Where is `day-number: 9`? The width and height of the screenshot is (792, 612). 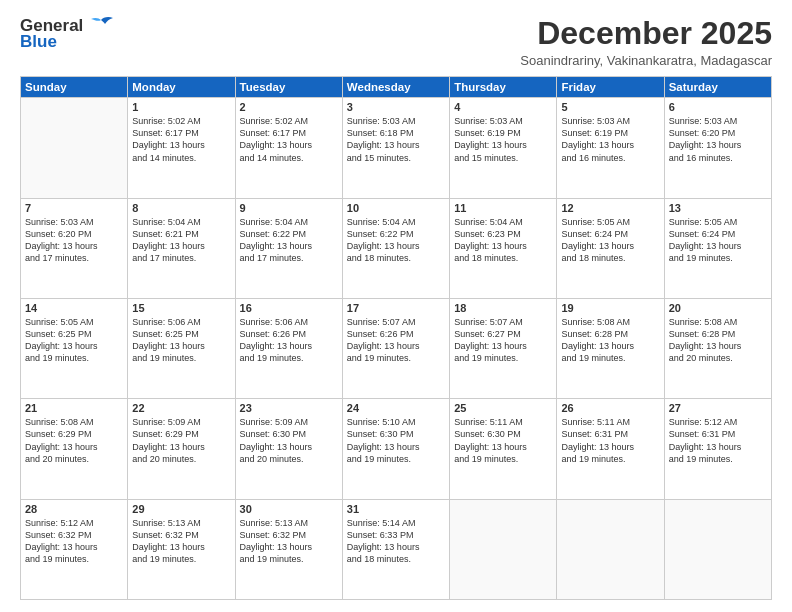 day-number: 9 is located at coordinates (289, 208).